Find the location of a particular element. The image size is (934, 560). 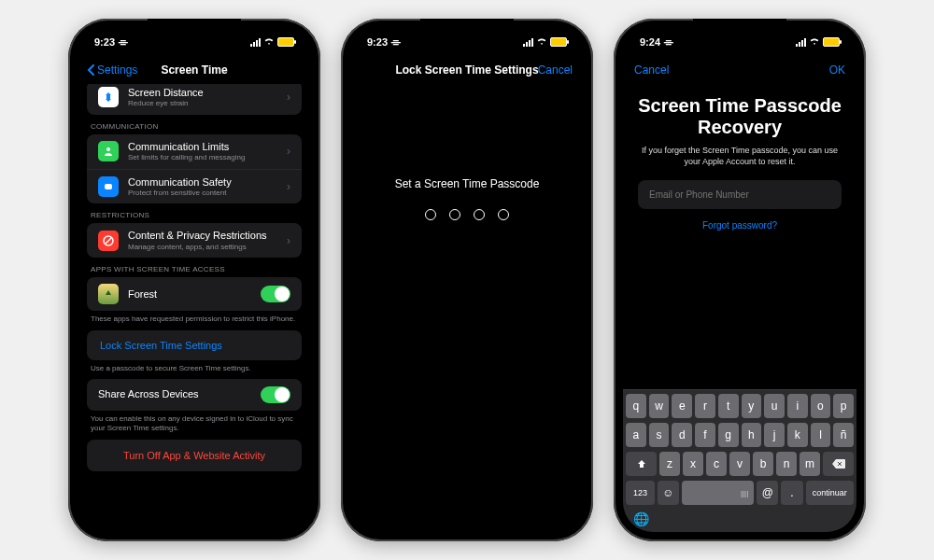

key-e: e is located at coordinates (682, 406).